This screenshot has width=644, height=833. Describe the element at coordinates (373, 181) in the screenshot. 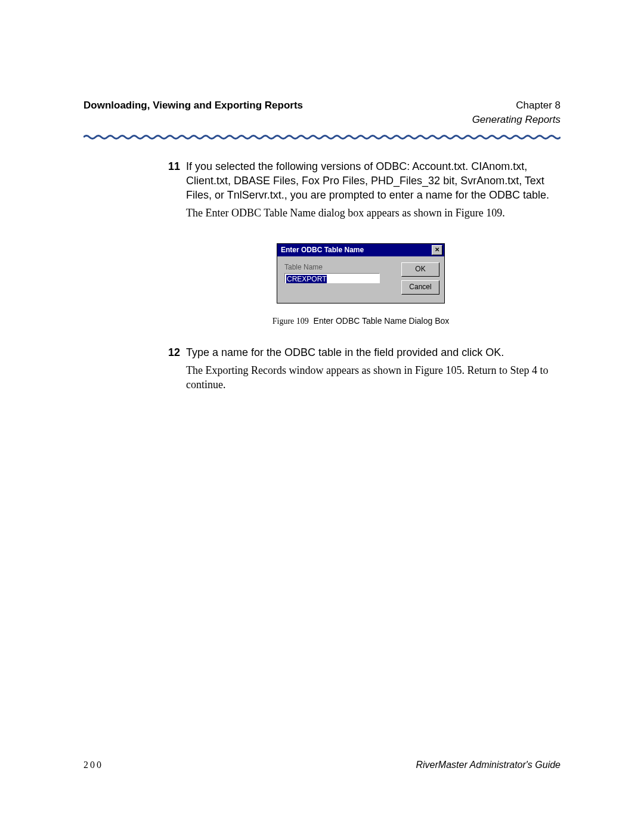

I see `step-text: If you selected the following versions o…` at that location.